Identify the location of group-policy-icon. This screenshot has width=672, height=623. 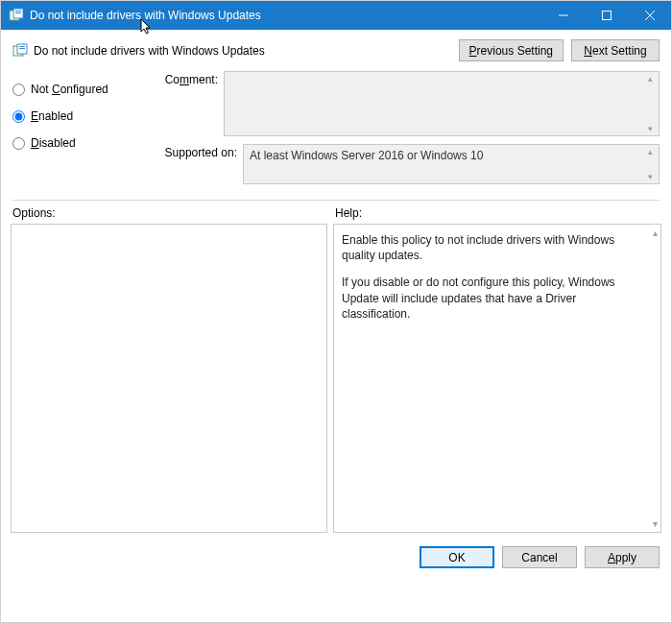
(16, 15).